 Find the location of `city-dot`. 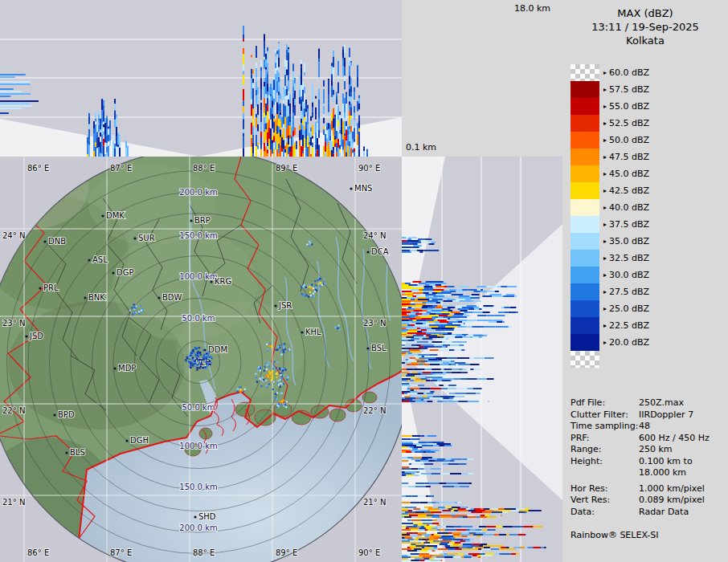

city-dot is located at coordinates (135, 238).